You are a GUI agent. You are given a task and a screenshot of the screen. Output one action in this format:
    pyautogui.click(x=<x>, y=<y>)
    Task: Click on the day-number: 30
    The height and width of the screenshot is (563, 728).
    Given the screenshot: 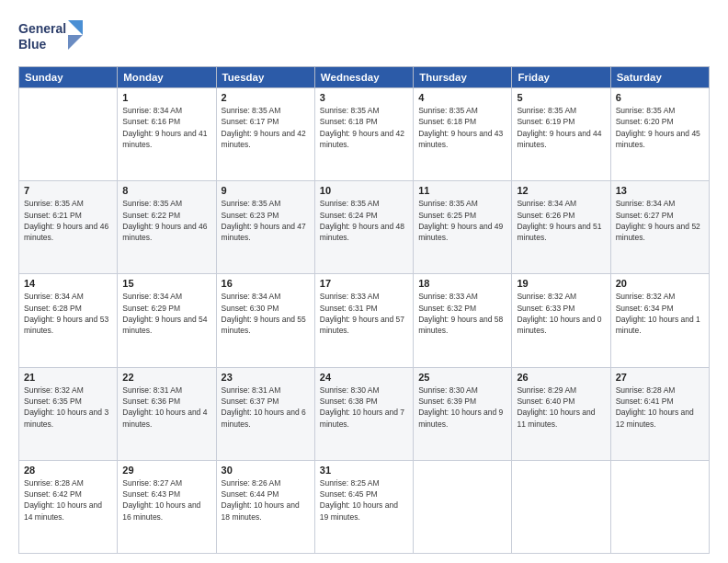 What is the action you would take?
    pyautogui.click(x=266, y=470)
    